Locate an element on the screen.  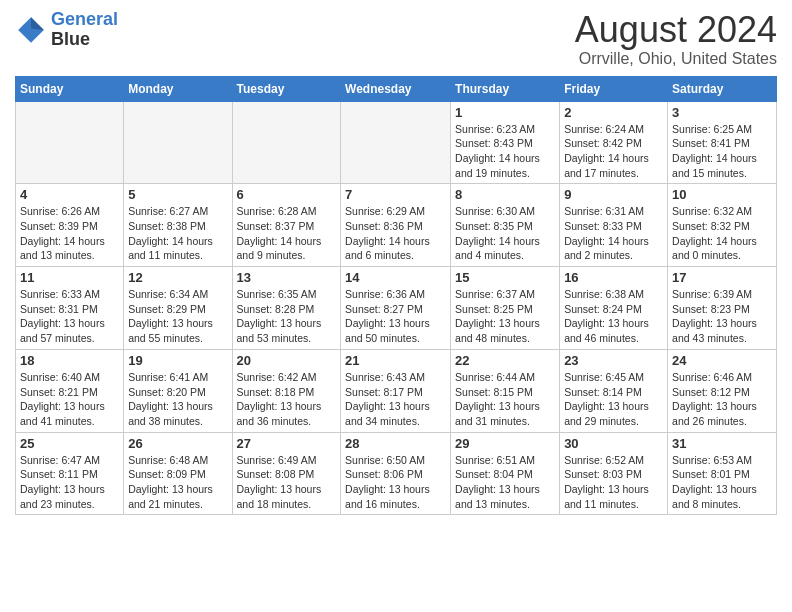
calendar-header: SundayMondayTuesdayWednesdayThursdayFrid… is located at coordinates (396, 88).